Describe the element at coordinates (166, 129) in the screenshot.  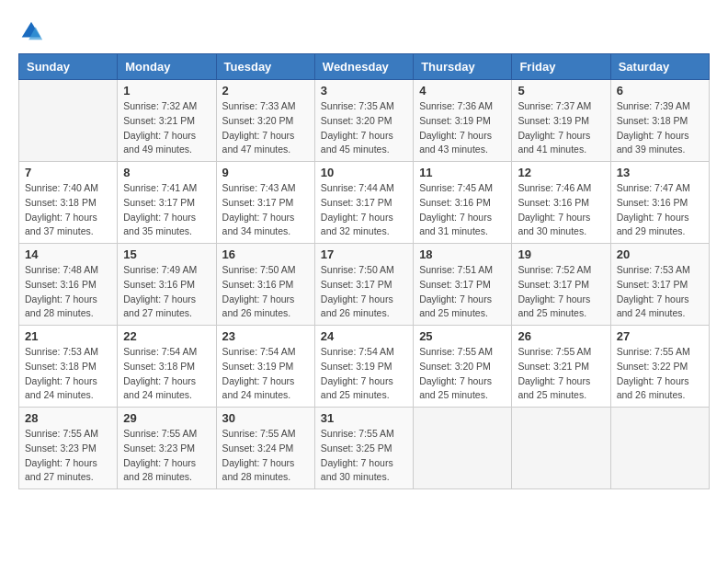
I see `day-info: Sunrise: 7:32 AMSunset: 3:21 PMDaylight:…` at that location.